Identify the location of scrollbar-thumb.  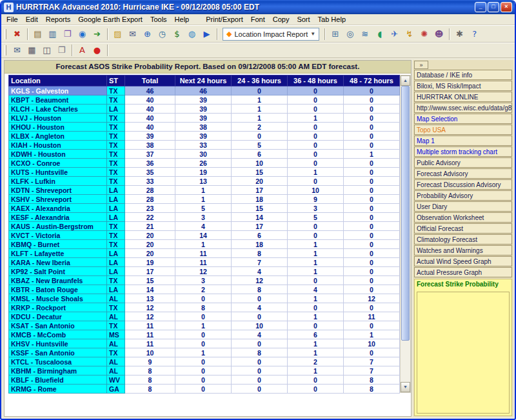
(405, 213).